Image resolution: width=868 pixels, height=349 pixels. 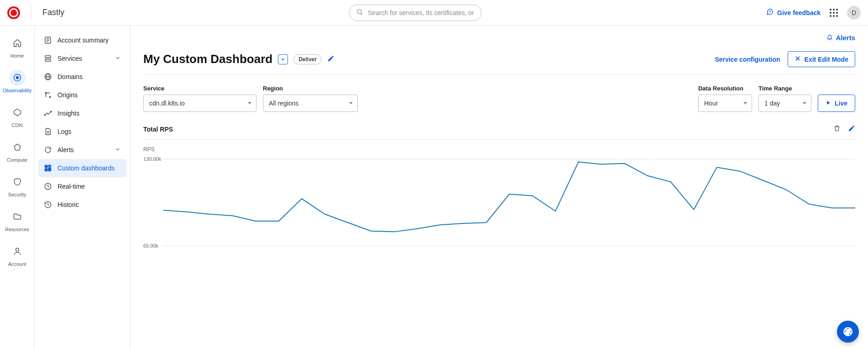 What do you see at coordinates (434, 13) in the screenshot?
I see `topbar: Fastly Give feedback D` at bounding box center [434, 13].